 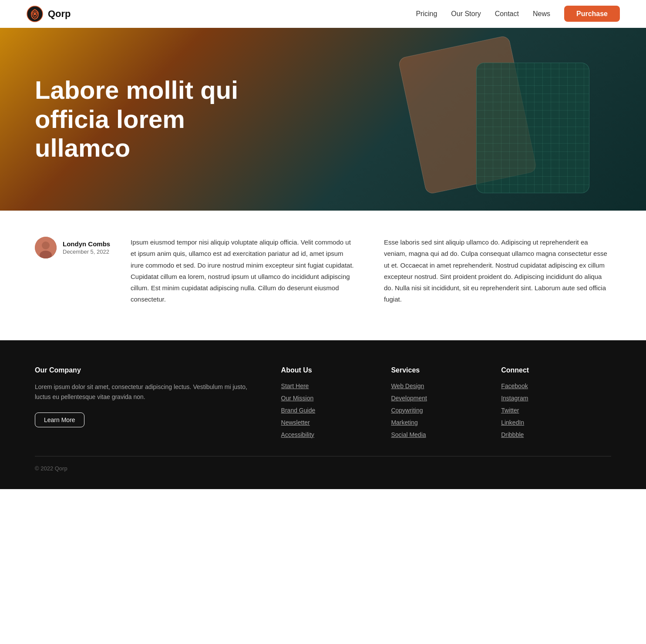 I want to click on footer-about-links: Start Here Our Mission Brand Guide Newsl…, so click(x=336, y=410).